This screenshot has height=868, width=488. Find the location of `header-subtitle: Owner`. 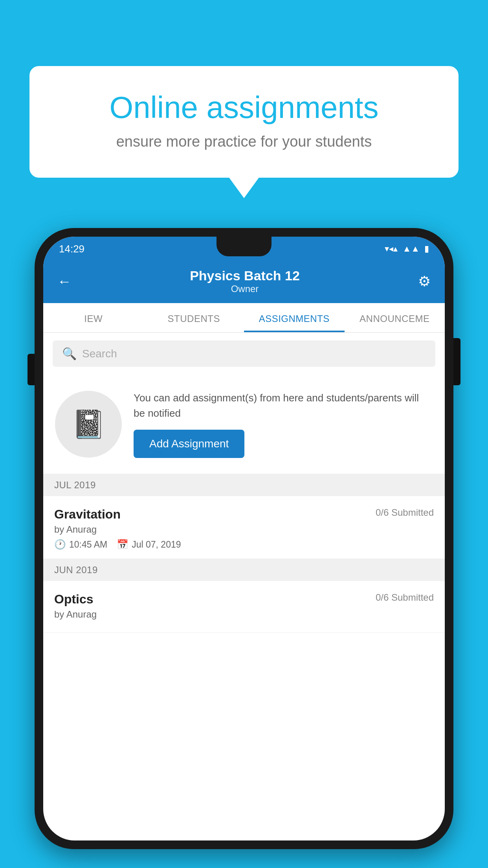

header-subtitle: Owner is located at coordinates (245, 289).